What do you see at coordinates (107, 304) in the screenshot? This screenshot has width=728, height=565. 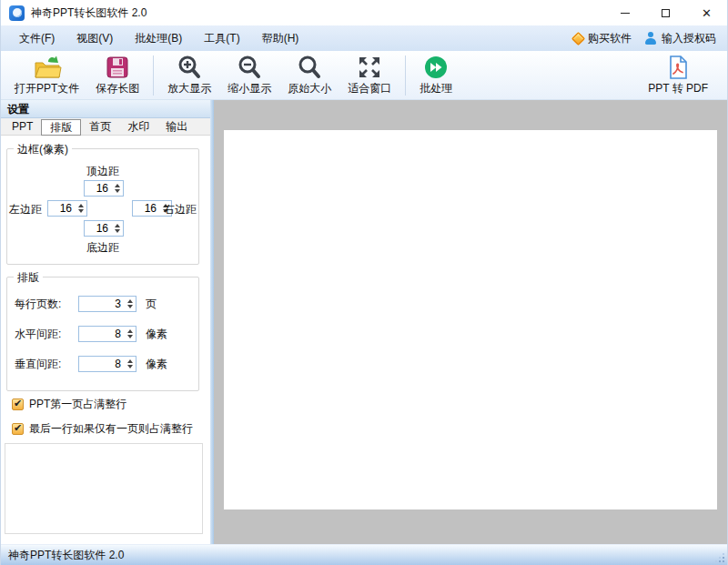 I see `pages-per-row-spinner: 3` at bounding box center [107, 304].